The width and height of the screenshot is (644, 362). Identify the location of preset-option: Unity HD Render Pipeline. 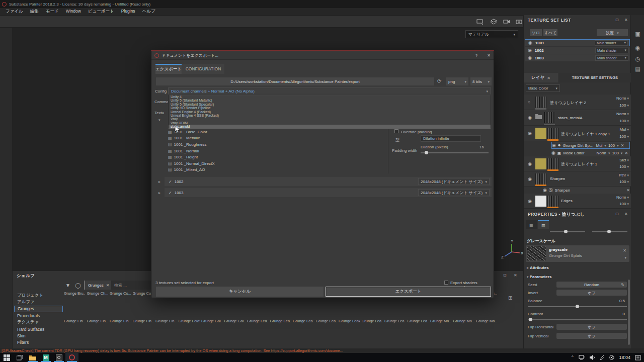
(330, 108).